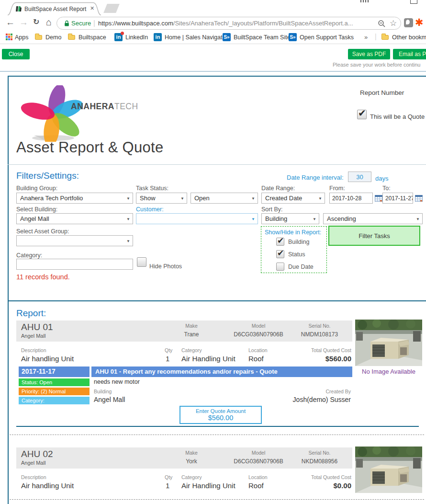 This screenshot has width=426, height=504. I want to click on save-as-pdf-button: Save as PDF, so click(369, 54).